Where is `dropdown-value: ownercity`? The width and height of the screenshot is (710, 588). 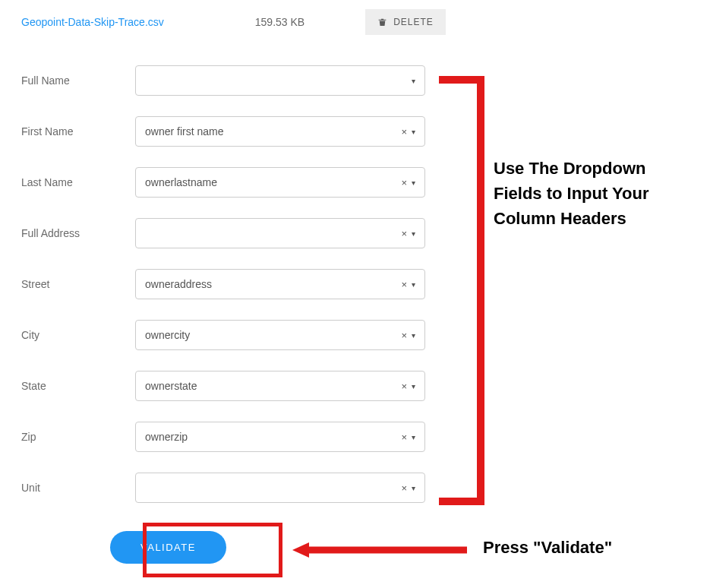
dropdown-value: ownercity is located at coordinates (273, 335).